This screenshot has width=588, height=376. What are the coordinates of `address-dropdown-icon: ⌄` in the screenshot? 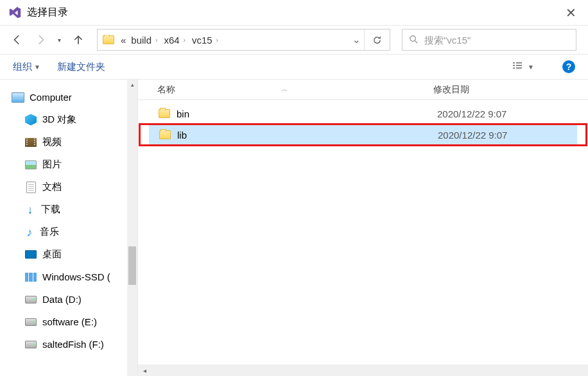 It's located at (356, 40).